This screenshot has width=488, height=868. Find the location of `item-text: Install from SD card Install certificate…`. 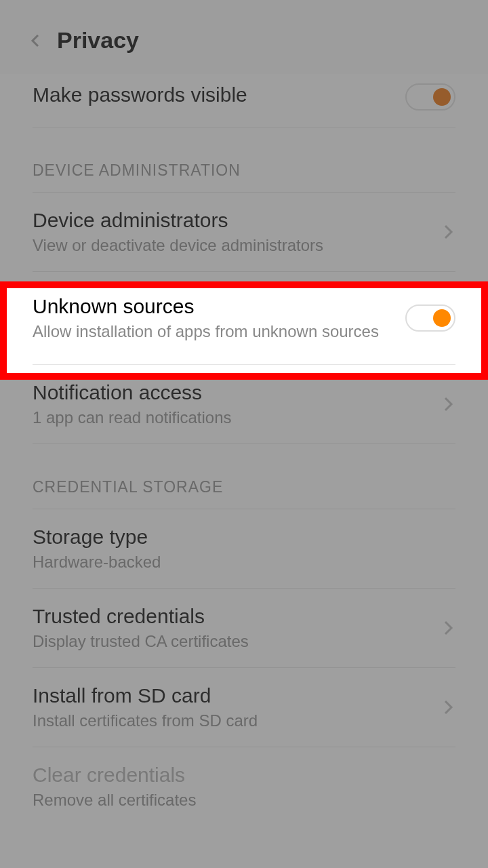

item-text: Install from SD card Install certificate… is located at coordinates (234, 707).